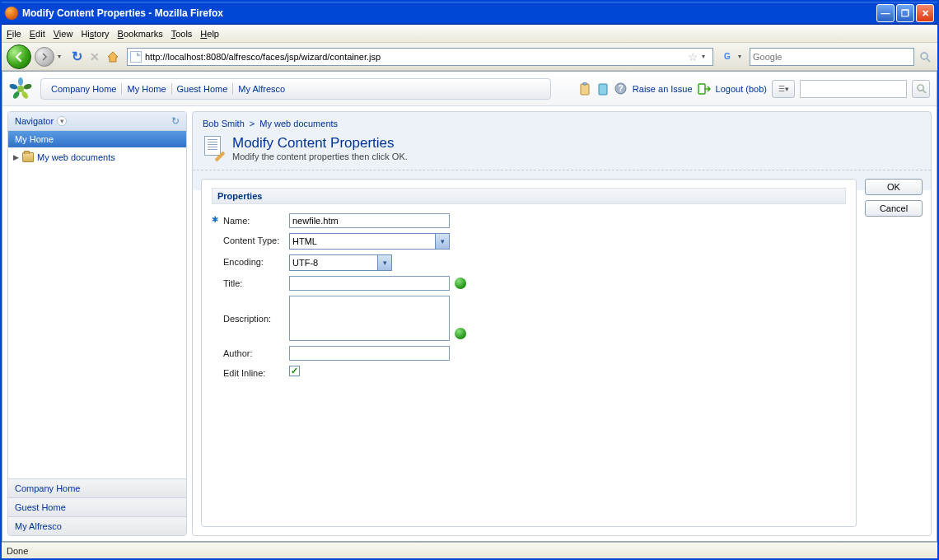  Describe the element at coordinates (470, 13) in the screenshot. I see `titlebar: Modify Content Properties - Mozilla Fire…` at that location.